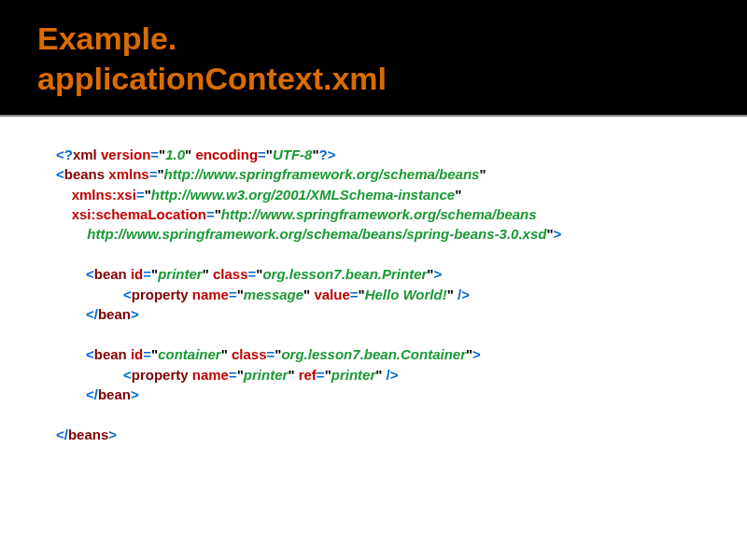 The image size is (747, 560). Describe the element at coordinates (374, 215) in the screenshot. I see `beans-open-line3: xsi:schemaLocation="http://www.springfra…` at that location.